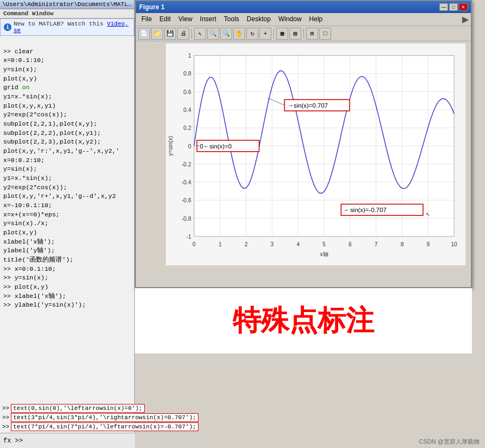  What do you see at coordinates (144, 34) in the screenshot?
I see `toolbar-new: 📄` at bounding box center [144, 34].